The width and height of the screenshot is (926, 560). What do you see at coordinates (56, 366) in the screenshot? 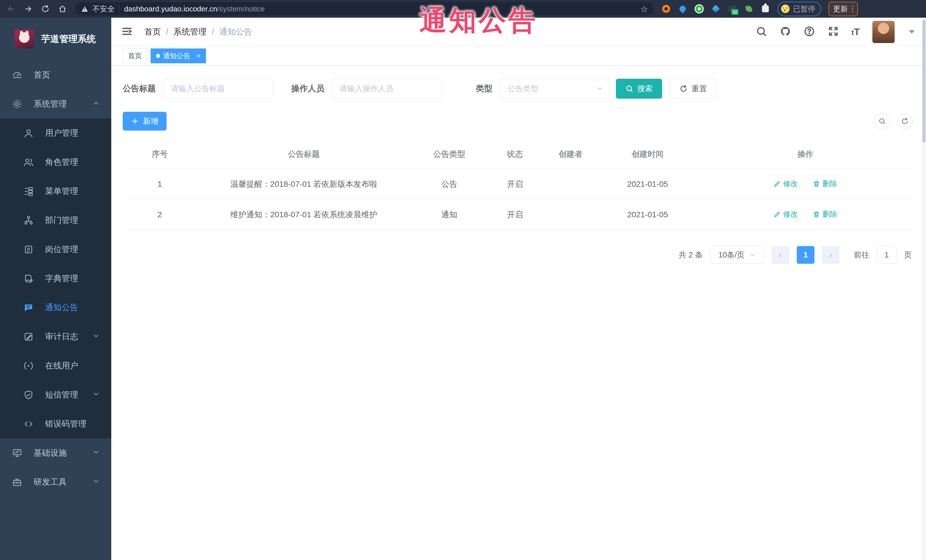
I see `sidebar-item-online-users: 在线用户` at bounding box center [56, 366].